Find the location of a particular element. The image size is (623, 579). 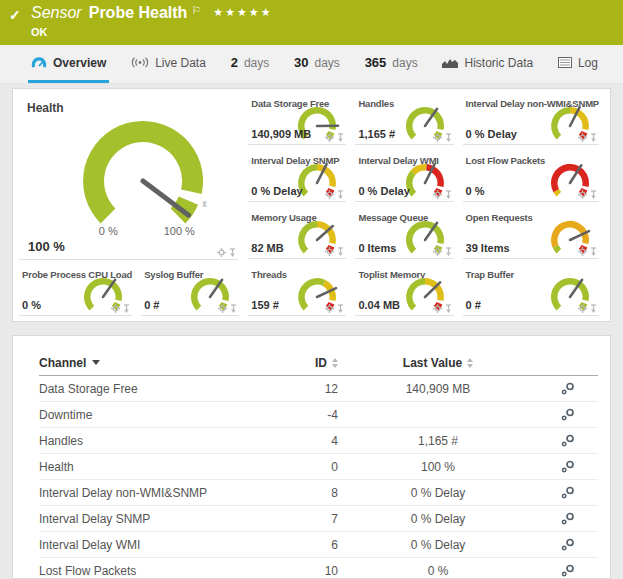

sensor-title-line: SensorProbe Health⚐★★★★★ is located at coordinates (152, 13).